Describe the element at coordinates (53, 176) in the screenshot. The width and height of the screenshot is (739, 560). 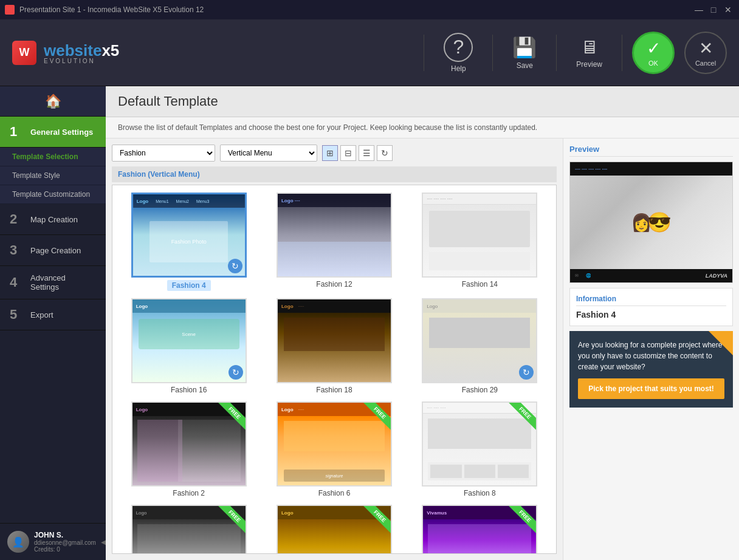
I see `sidebar-subsection-template-style: Template Style` at that location.